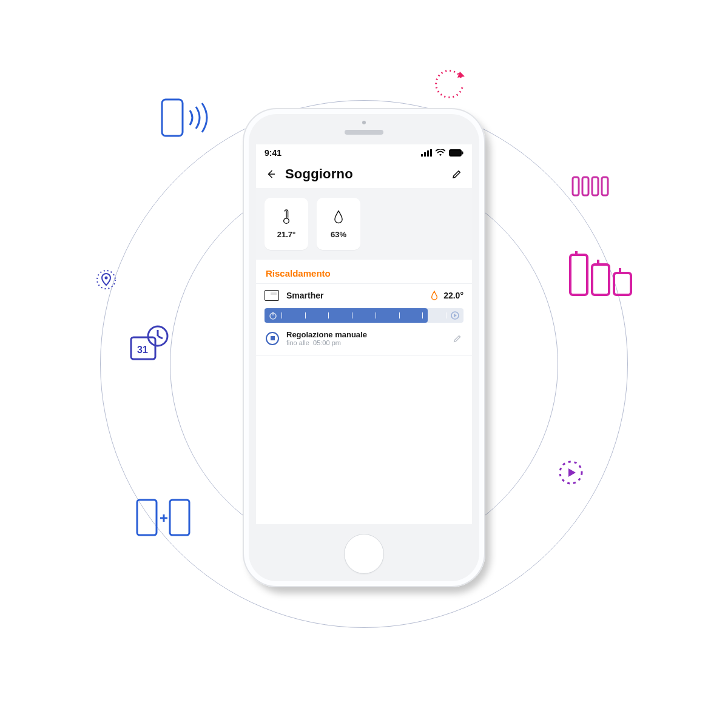 The height and width of the screenshot is (728, 728). I want to click on room-header: Soggiorno, so click(364, 175).